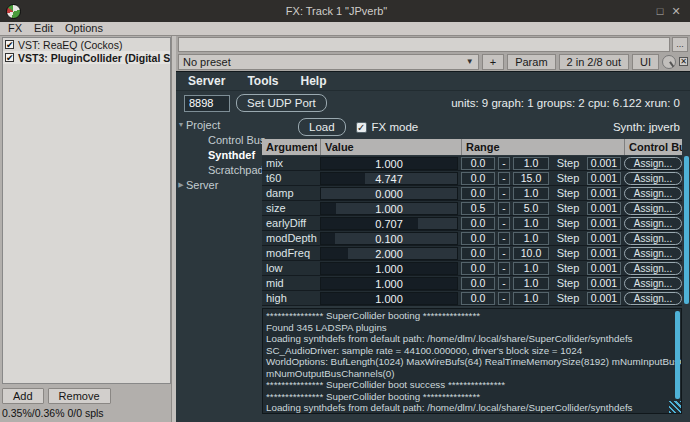  Describe the element at coordinates (322, 127) in the screenshot. I see `load-button: Load` at that location.